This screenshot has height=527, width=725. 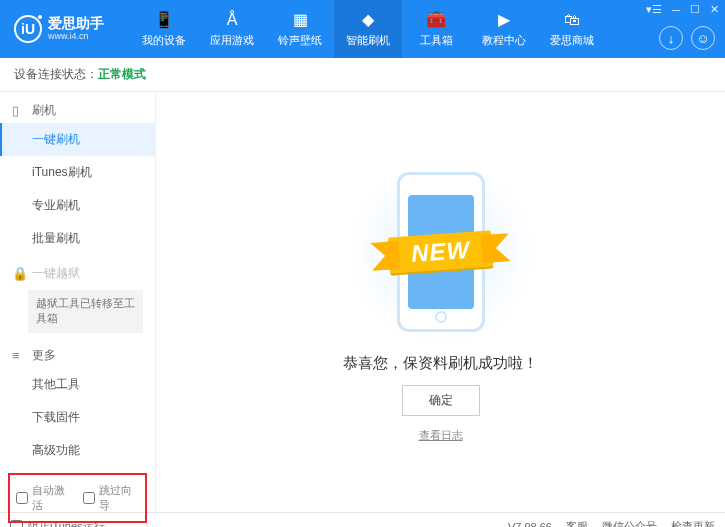 I want to click on nav-tutorial: ▶教程中心, so click(x=504, y=29).